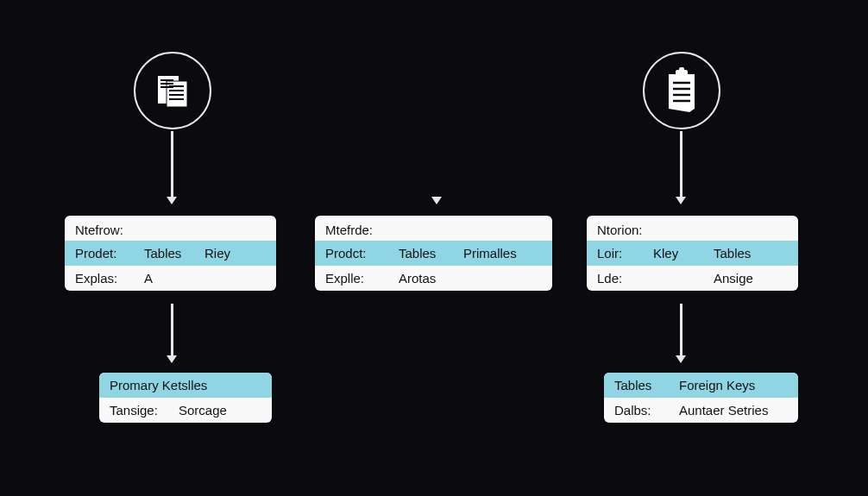 This screenshot has height=496, width=868. What do you see at coordinates (692, 278) in the screenshot?
I see `card-data-row: Lde: Ansige` at bounding box center [692, 278].